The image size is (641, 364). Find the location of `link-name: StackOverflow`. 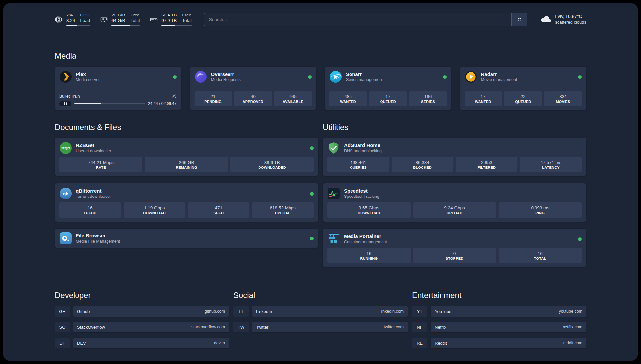

link-name: StackOverflow is located at coordinates (91, 327).